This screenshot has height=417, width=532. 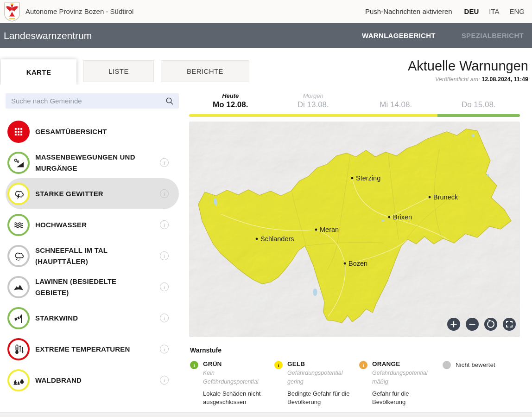 I want to click on city-dot-bozen, so click(x=345, y=263).